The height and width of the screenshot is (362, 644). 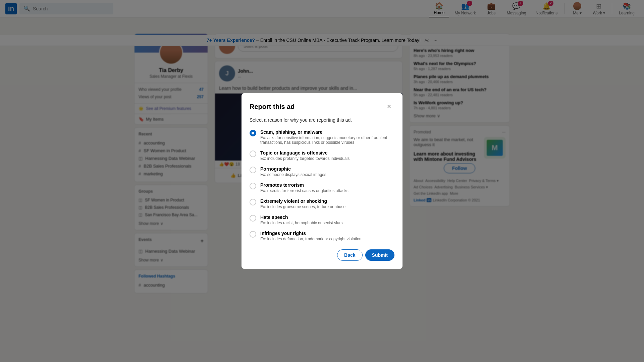 I want to click on radio-option-violent: Extremely violent or shocking Ex: includ…, so click(x=322, y=204).